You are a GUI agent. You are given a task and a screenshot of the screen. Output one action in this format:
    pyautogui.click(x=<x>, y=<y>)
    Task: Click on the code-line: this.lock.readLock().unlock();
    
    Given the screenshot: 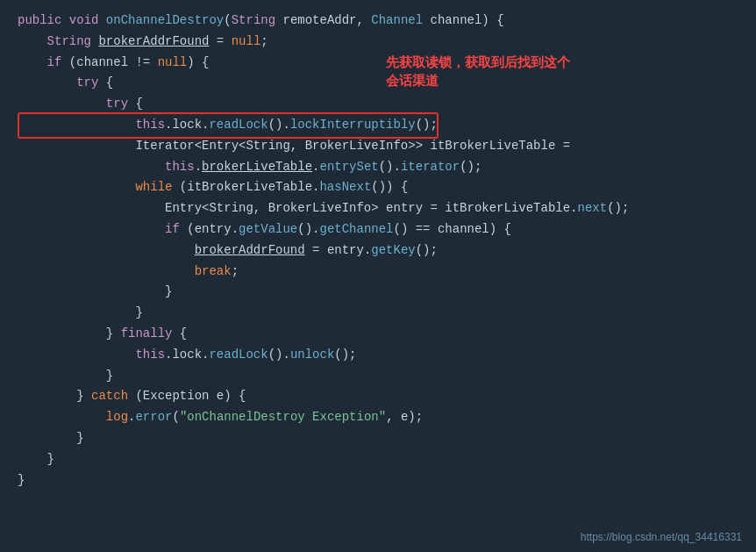 What is the action you would take?
    pyautogui.click(x=378, y=355)
    